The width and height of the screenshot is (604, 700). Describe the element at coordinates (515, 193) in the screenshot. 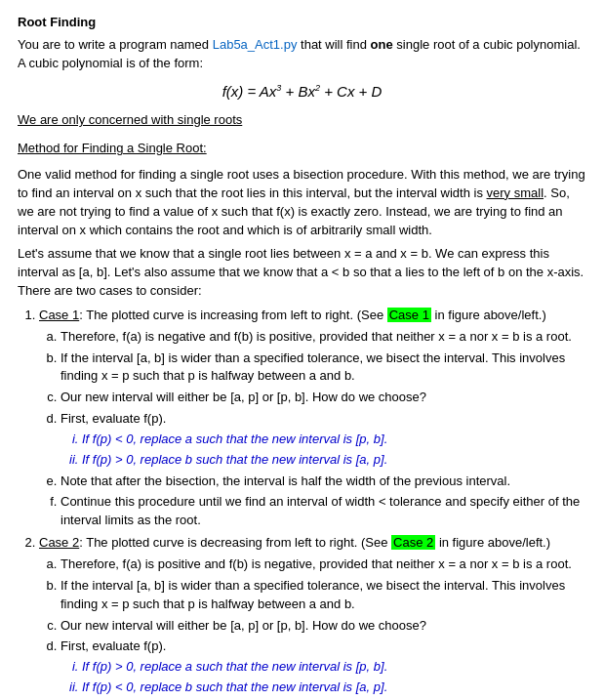

I see `very-small-text: very small` at that location.